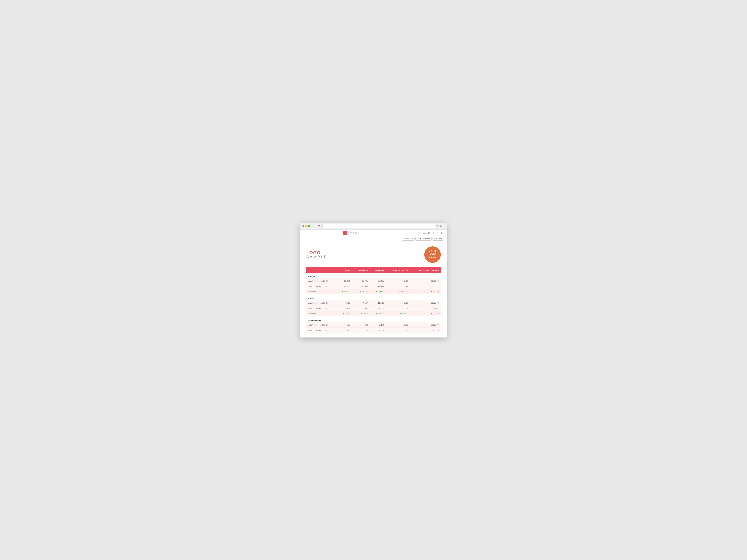  What do you see at coordinates (378, 270) in the screenshot?
I see `col-sessions: Sessions` at bounding box center [378, 270].